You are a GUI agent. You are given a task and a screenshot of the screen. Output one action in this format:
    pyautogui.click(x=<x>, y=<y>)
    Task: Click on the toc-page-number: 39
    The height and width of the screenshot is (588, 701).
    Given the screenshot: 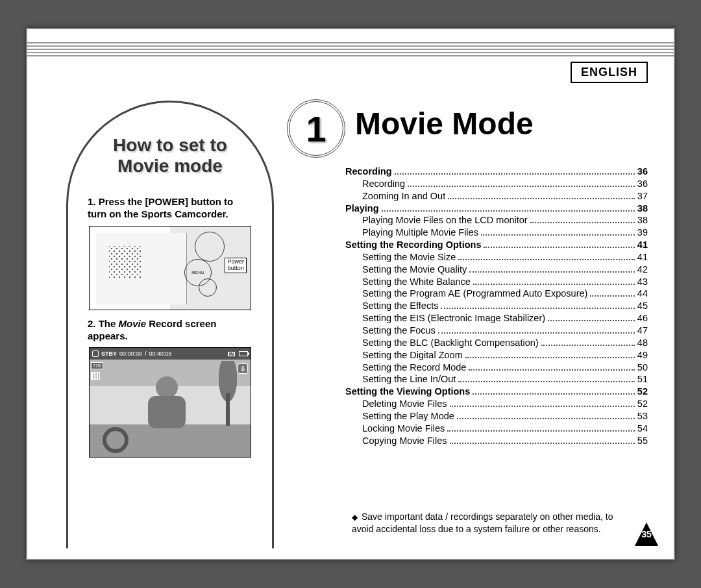 What is the action you would take?
    pyautogui.click(x=643, y=232)
    